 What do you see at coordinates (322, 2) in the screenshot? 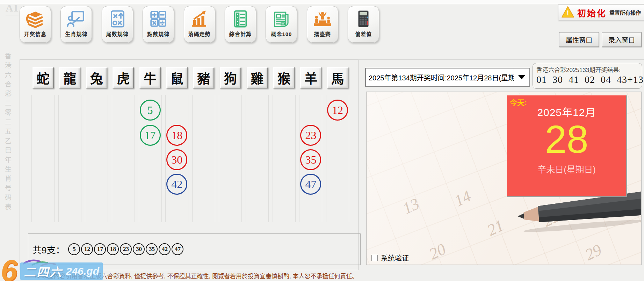
I see `window-top-strip` at bounding box center [322, 2].